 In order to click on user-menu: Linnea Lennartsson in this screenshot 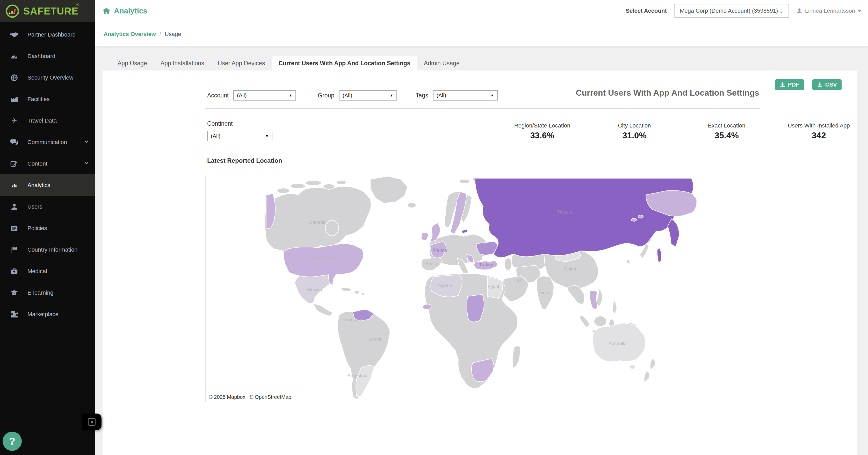, I will do `click(829, 11)`.